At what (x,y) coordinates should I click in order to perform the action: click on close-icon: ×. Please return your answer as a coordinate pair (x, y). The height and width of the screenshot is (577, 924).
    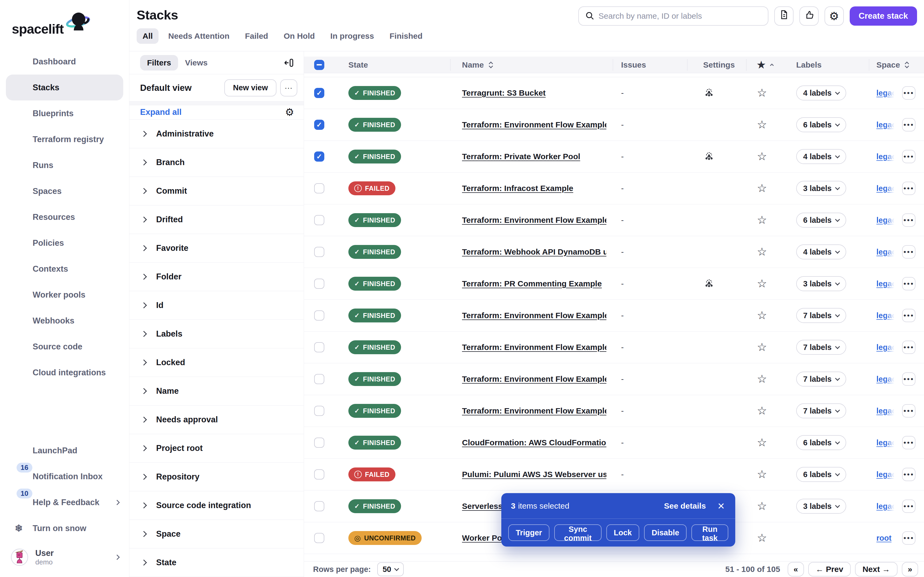
    Looking at the image, I should click on (721, 506).